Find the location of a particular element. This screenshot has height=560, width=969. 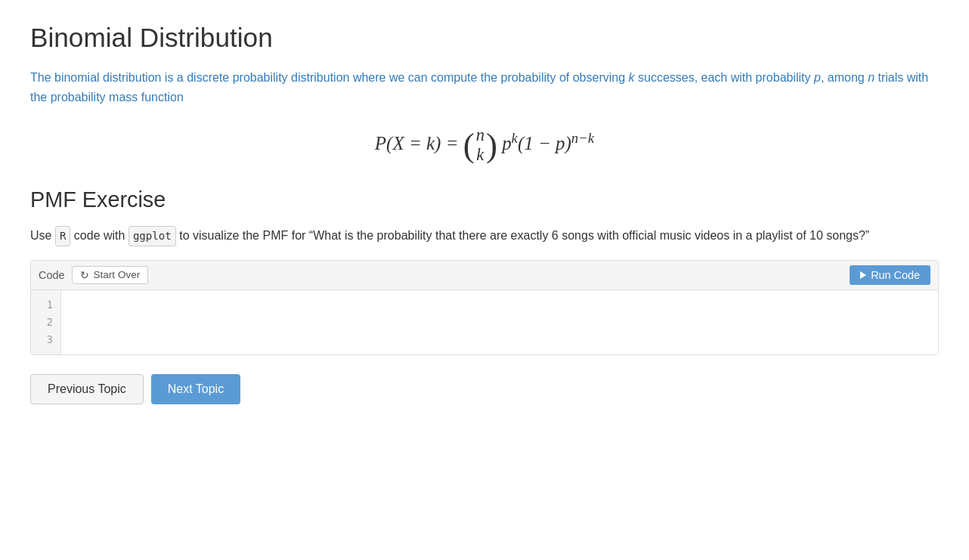

intro-text-part3: , among is located at coordinates (844, 77).